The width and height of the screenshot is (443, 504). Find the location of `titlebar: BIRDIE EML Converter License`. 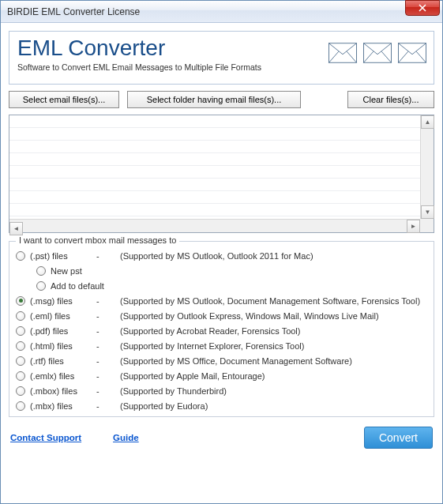

titlebar: BIRDIE EML Converter License is located at coordinates (221, 12).